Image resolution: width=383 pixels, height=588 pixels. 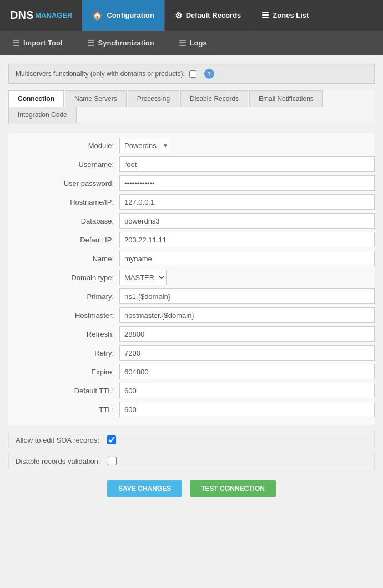 I want to click on disable-validation-label: Disable records validation:, so click(x=58, y=462).